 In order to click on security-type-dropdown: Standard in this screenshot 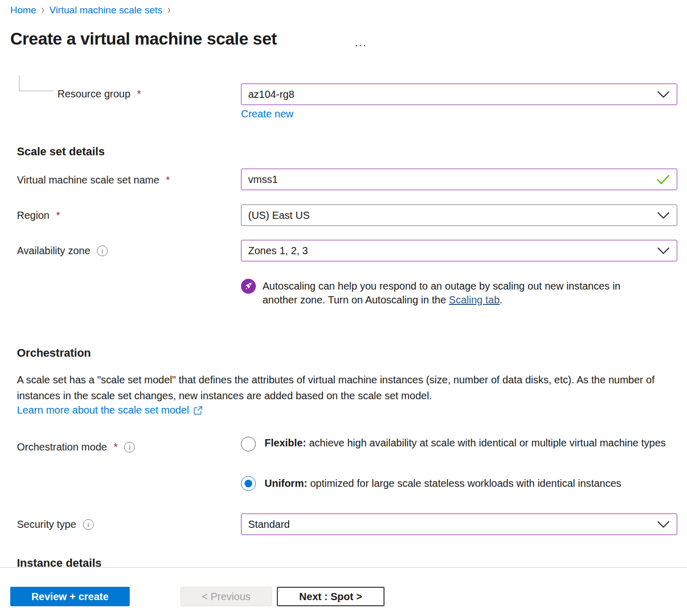, I will do `click(459, 524)`.